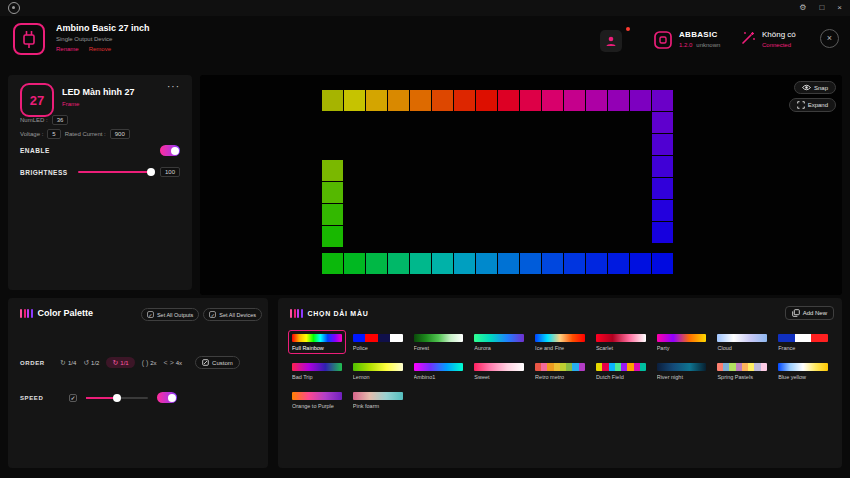 The image size is (850, 478). I want to click on expand-icon, so click(801, 105).